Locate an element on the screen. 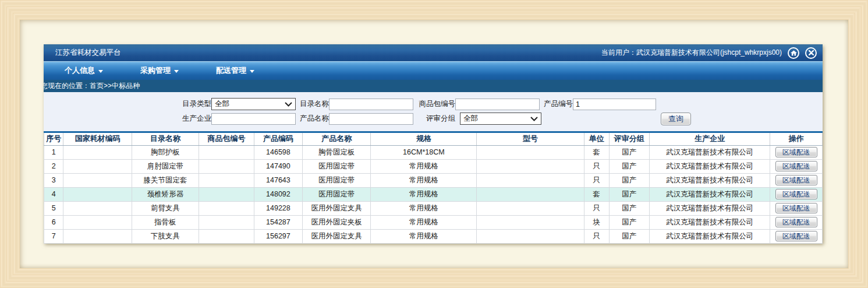  table-cell: 胸骨固定板 is located at coordinates (336, 152).